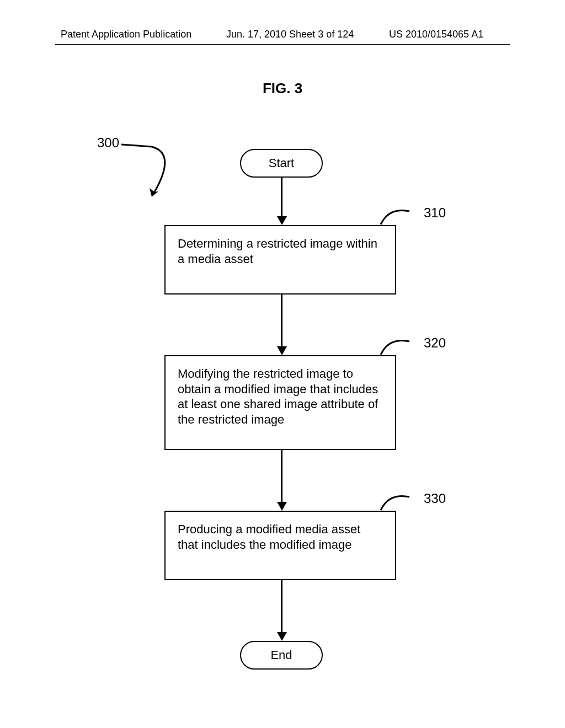 The image size is (565, 728). I want to click on figure-title: FIG. 3, so click(282, 88).